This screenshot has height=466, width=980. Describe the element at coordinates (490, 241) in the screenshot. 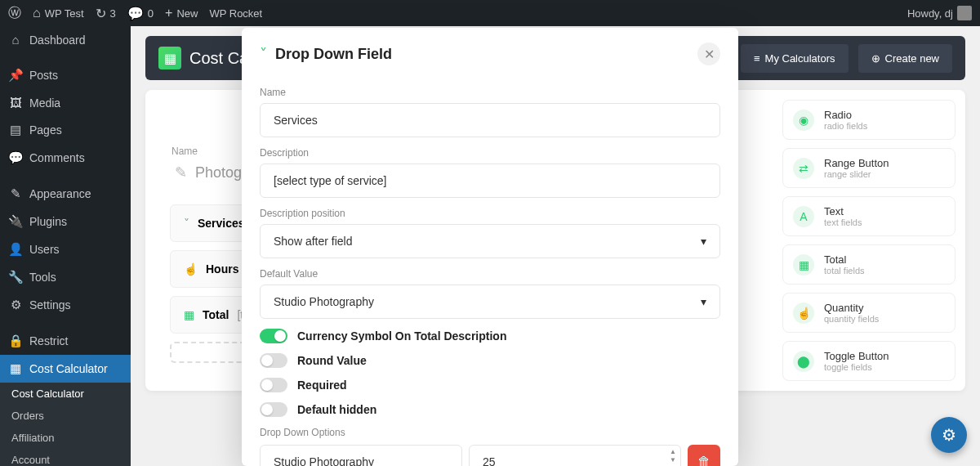

I see `position-select: Show after field▾` at that location.